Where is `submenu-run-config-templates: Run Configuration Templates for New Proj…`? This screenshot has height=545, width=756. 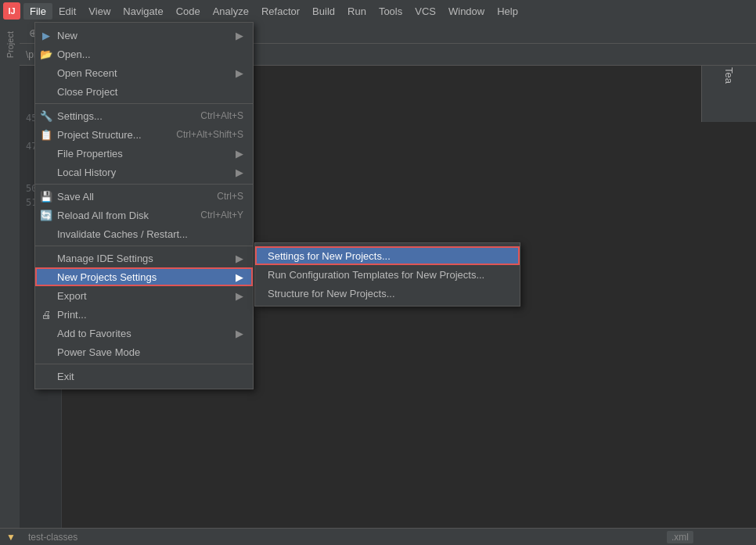
submenu-run-config-templates: Run Configuration Templates for New Proj… is located at coordinates (387, 274).